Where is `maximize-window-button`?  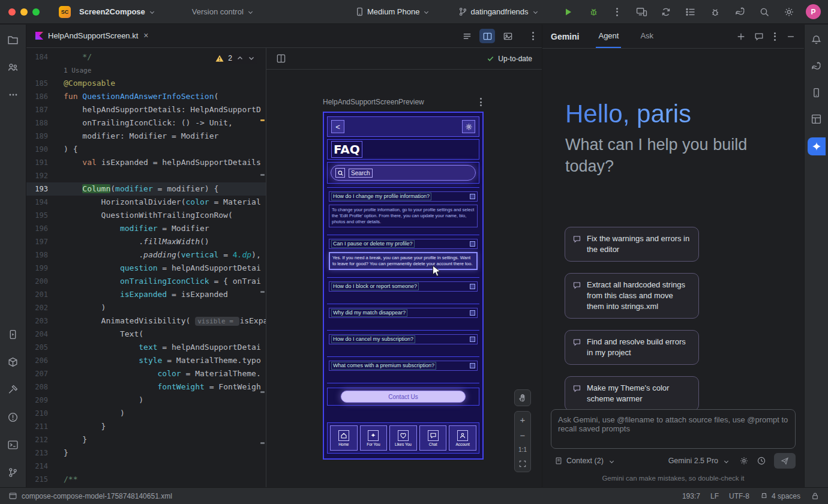
maximize-window-button is located at coordinates (36, 12).